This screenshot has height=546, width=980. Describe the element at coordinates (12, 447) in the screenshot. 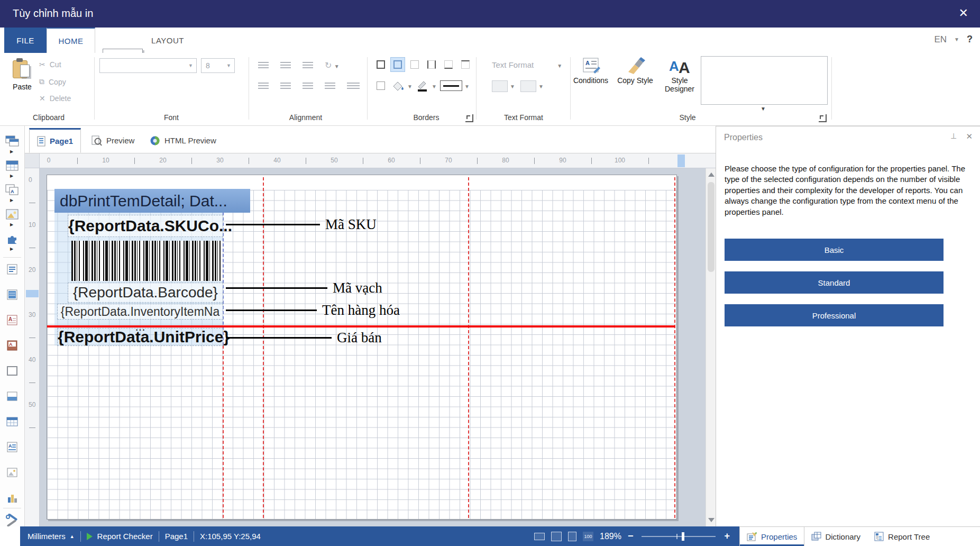

I see `data-tool-icon: A` at that location.